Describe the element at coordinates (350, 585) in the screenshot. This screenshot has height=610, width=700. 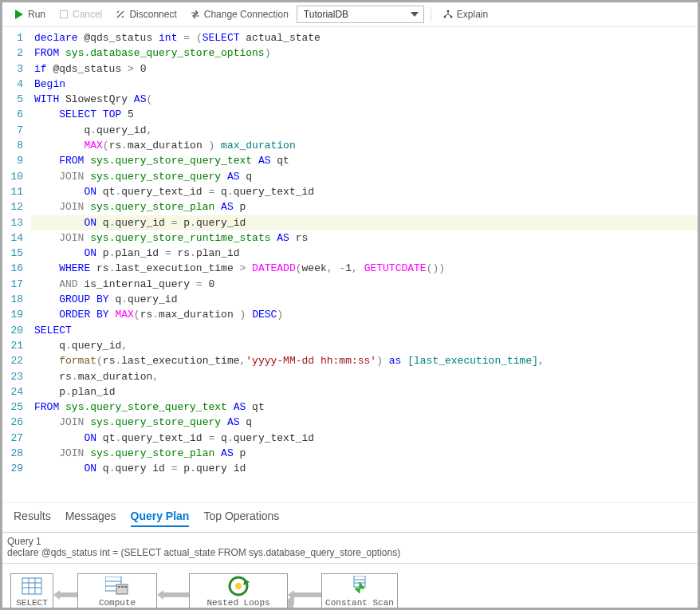
I see `plan-canvas: SELECT Compute Scalar Cost: 0% Nested Lo…` at that location.